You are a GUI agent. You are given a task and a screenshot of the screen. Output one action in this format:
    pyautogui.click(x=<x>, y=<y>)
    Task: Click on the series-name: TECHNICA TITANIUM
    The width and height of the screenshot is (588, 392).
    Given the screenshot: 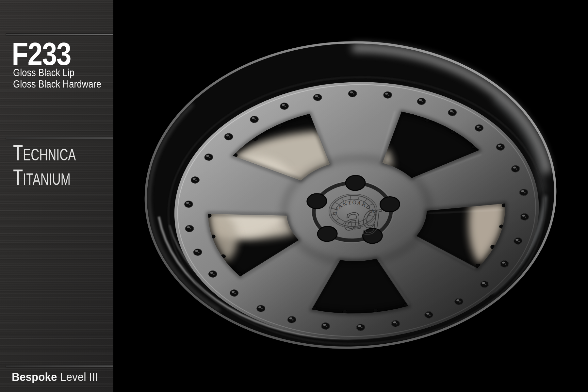 What is the action you would take?
    pyautogui.click(x=57, y=165)
    